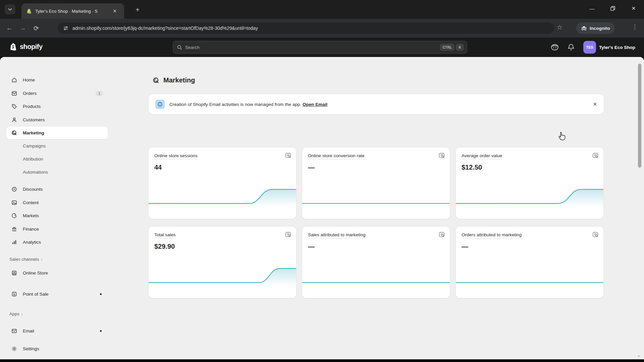  Describe the element at coordinates (14, 294) in the screenshot. I see `point-of-sale-icon: $` at that location.